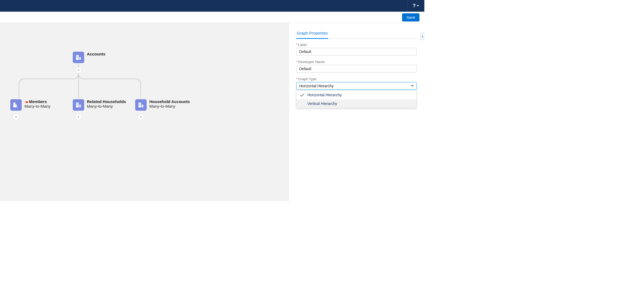 The width and height of the screenshot is (644, 304). I want to click on top-bar: ?, so click(212, 6).